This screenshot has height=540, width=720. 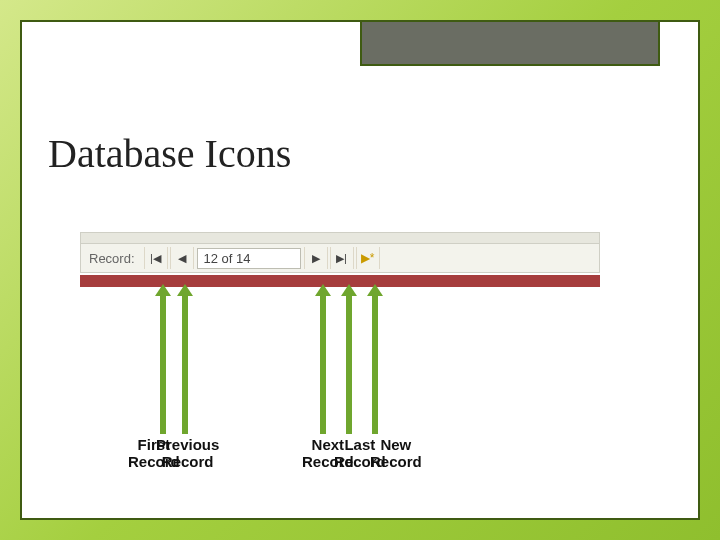 I want to click on arrow-first, so click(x=163, y=364).